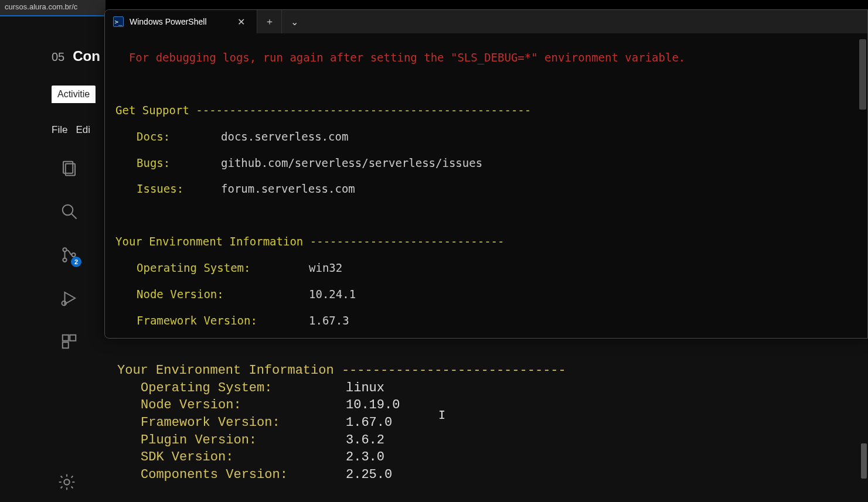 The width and height of the screenshot is (868, 502). Describe the element at coordinates (168, 22) in the screenshot. I see `terminal-tab-title: Windows PowerShell` at that location.